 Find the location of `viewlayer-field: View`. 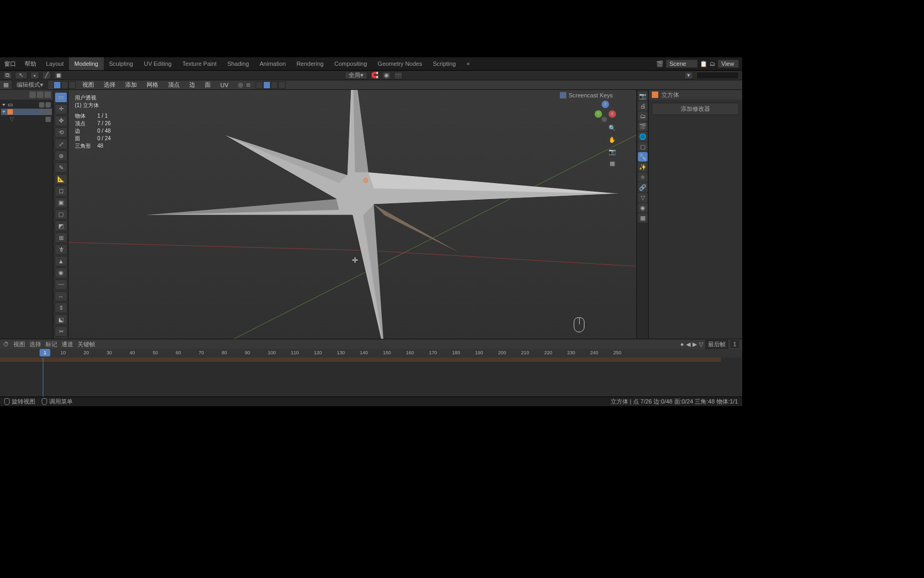

viewlayer-field: View is located at coordinates (728, 64).